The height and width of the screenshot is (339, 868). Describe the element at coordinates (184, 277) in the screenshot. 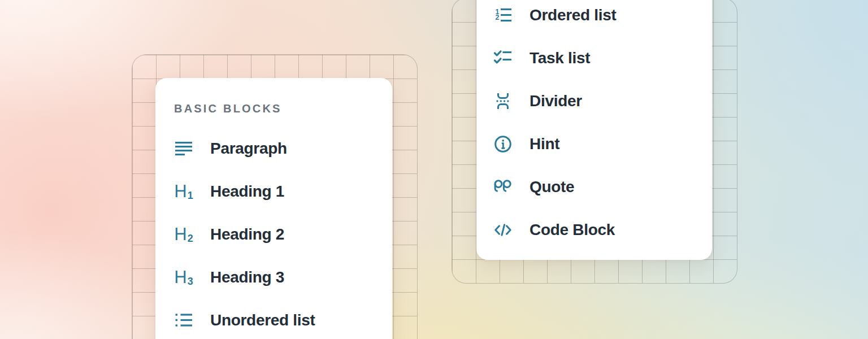

I see `heading-3-icon: H3` at that location.